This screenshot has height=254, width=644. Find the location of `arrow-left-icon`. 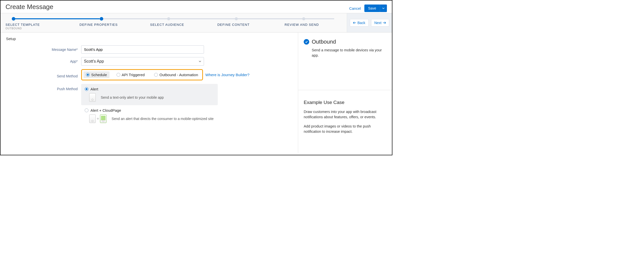

arrow-left-icon is located at coordinates (355, 23).